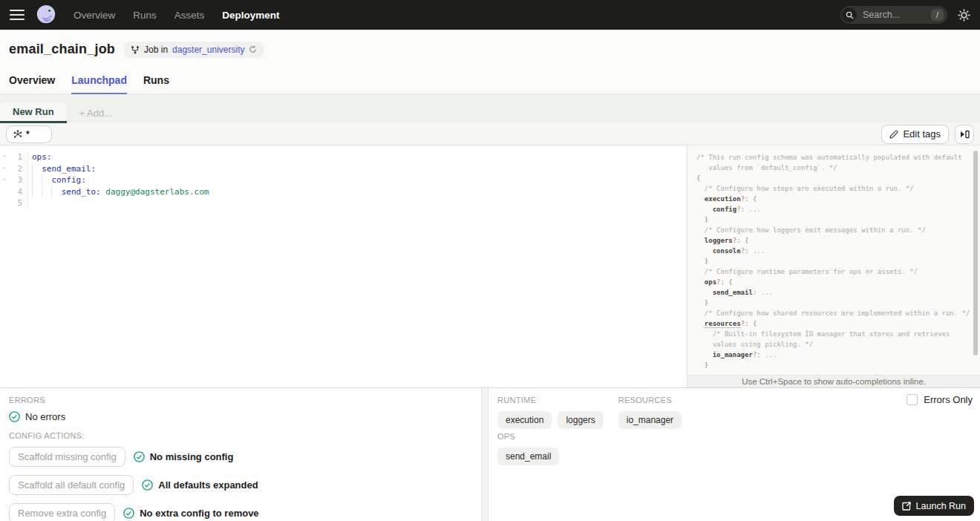  What do you see at coordinates (734, 413) in the screenshot?
I see `tag-row: RUNTIMEexecutionloggersRESOURCESio_manag…` at bounding box center [734, 413].